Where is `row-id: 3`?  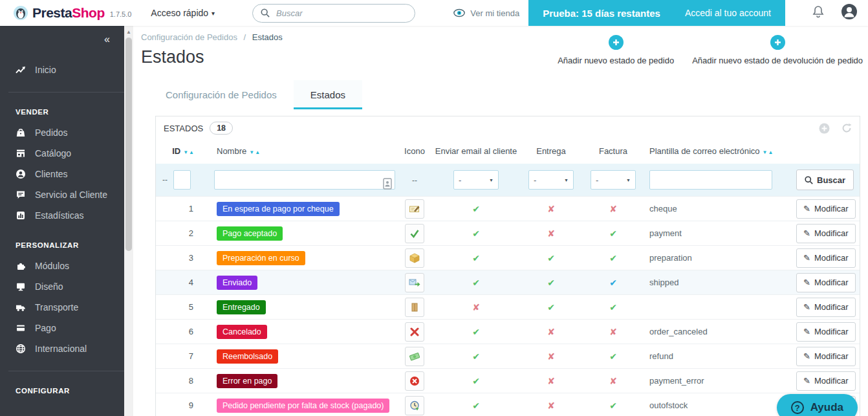 row-id: 3 is located at coordinates (179, 257).